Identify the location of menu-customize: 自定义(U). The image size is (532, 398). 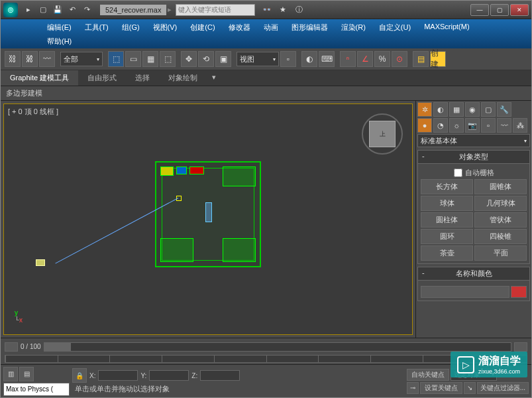
(395, 28).